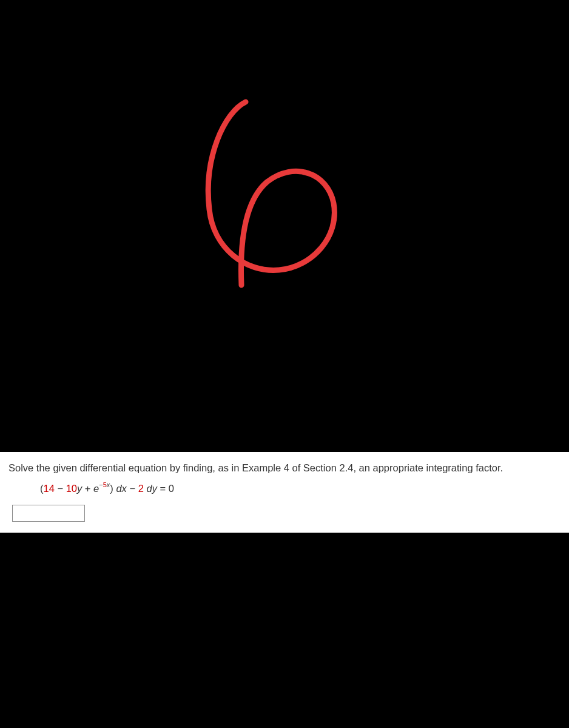 The height and width of the screenshot is (728, 569). I want to click on eq-c3: 2, so click(141, 488).